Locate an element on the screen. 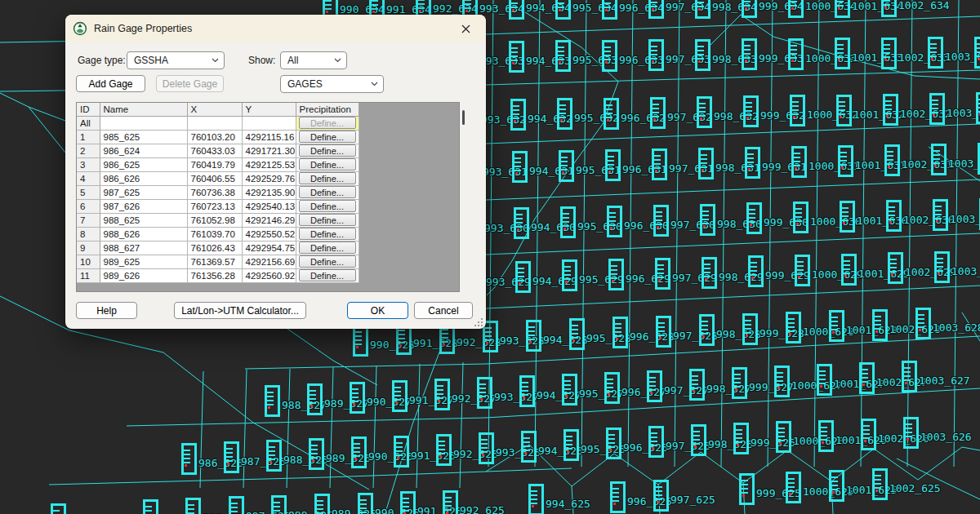 Image resolution: width=980 pixels, height=514 pixels. rain-gage-marker: 998_634 is located at coordinates (702, 10).